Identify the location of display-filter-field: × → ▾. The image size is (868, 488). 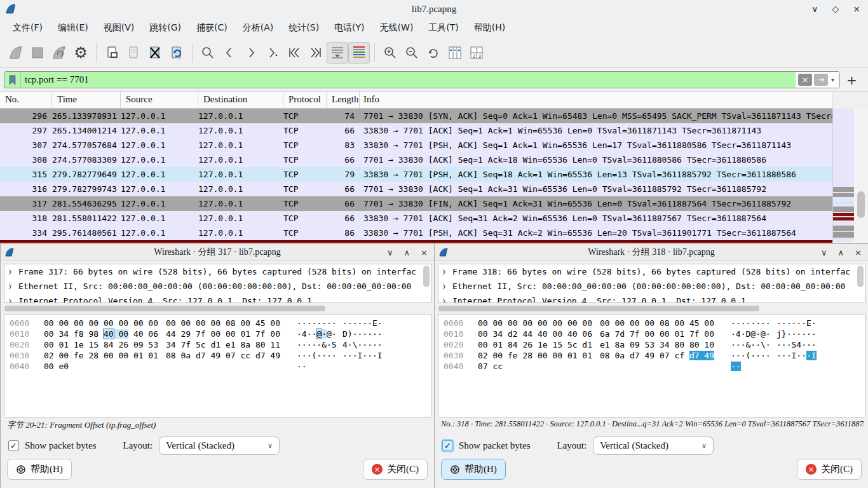
(422, 80).